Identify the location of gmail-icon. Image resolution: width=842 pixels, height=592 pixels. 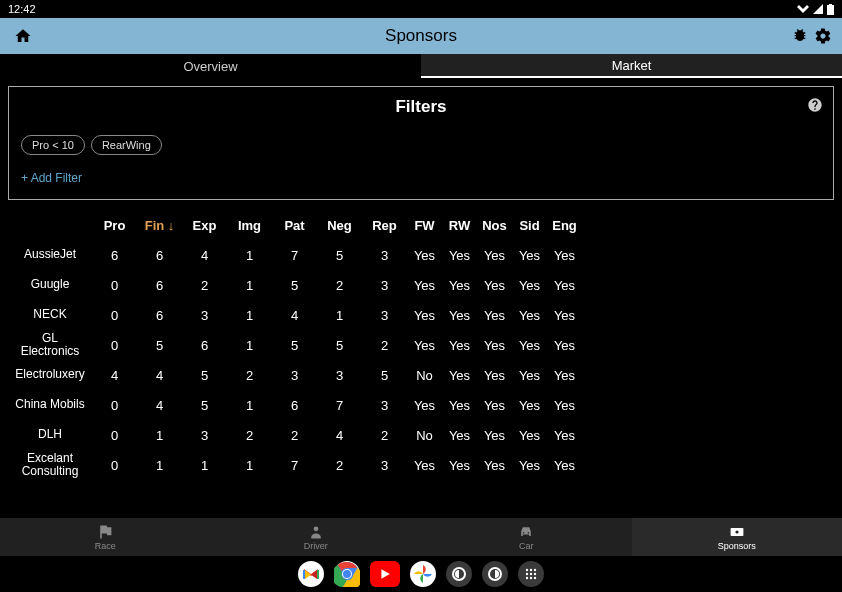
(311, 574).